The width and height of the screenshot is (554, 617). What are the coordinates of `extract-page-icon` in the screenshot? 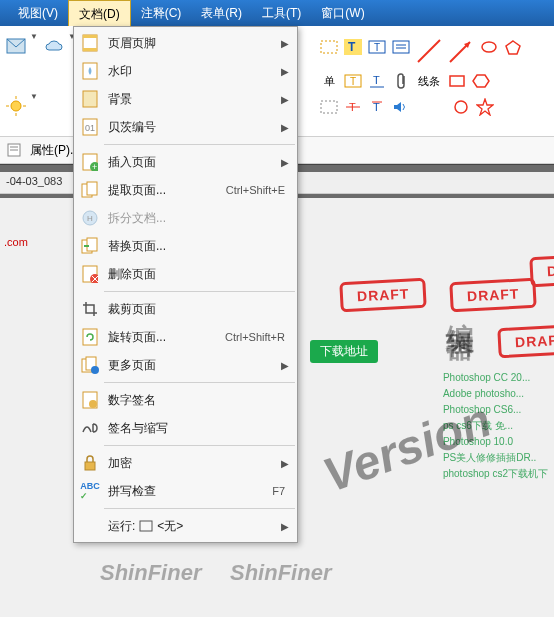 It's located at (90, 190).